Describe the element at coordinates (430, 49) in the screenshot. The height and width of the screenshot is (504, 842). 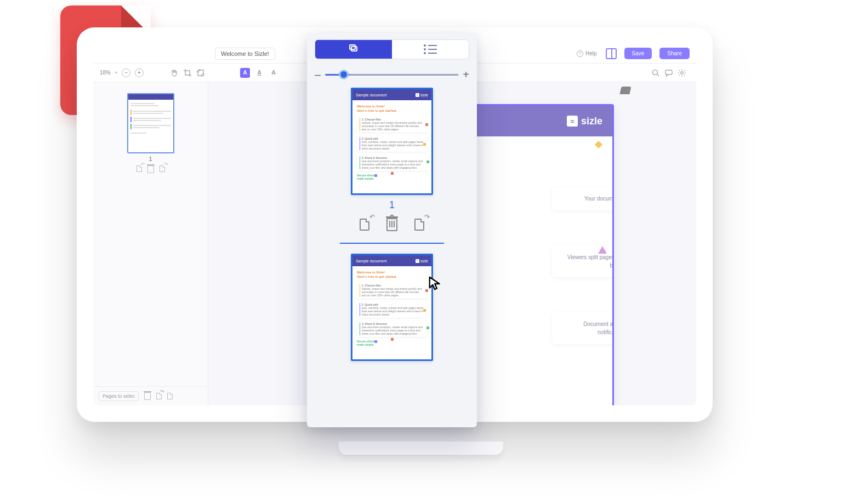
I see `list-icon` at that location.